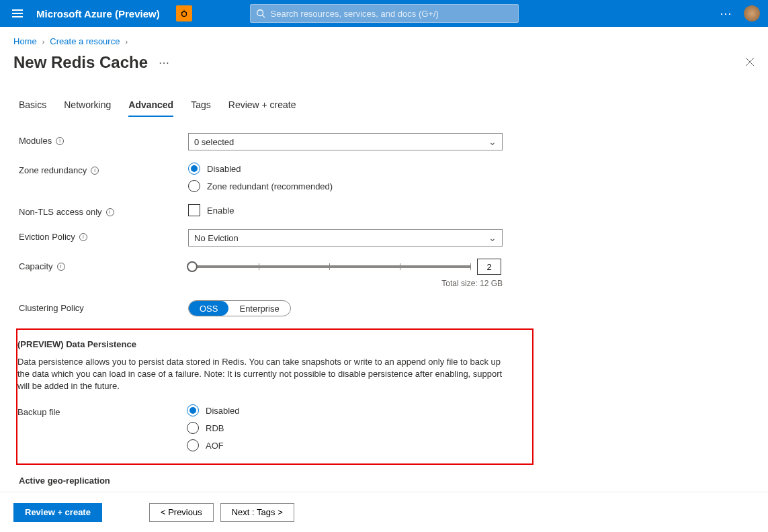  I want to click on search-box, so click(384, 13).